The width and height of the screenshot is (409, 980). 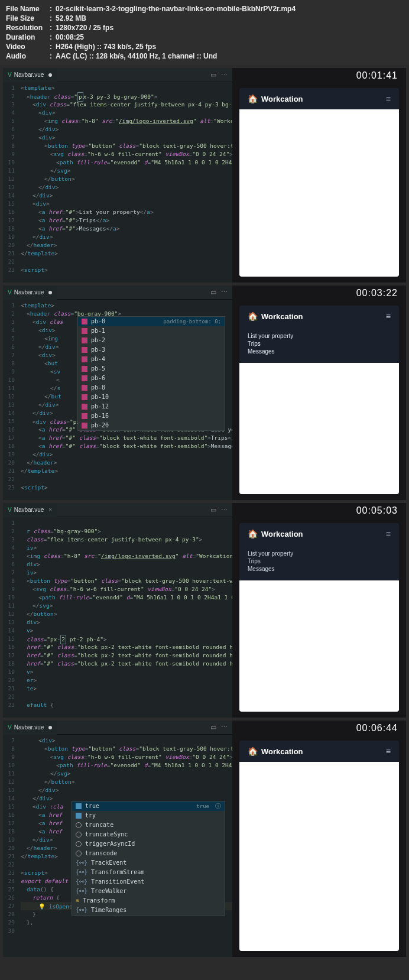 What do you see at coordinates (9, 74) in the screenshot?
I see `vue-file-icon: V` at bounding box center [9, 74].